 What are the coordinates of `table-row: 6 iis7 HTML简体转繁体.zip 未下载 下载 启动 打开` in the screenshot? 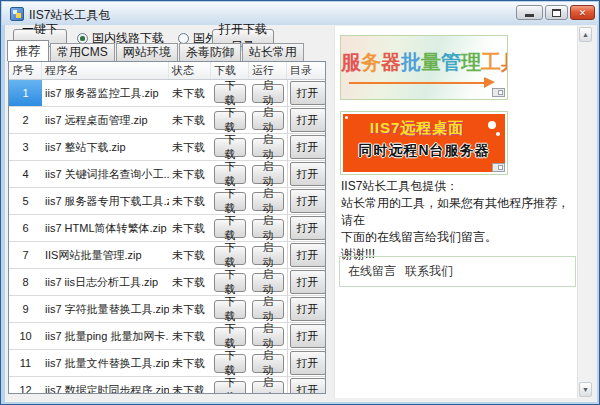 It's located at (167, 228).